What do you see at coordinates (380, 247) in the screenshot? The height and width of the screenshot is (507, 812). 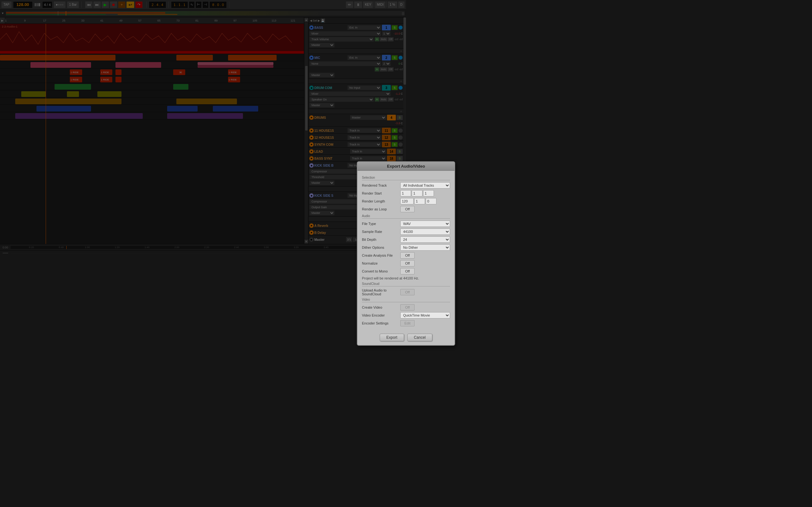 I see `dither-label: Dither Options` at bounding box center [380, 247].